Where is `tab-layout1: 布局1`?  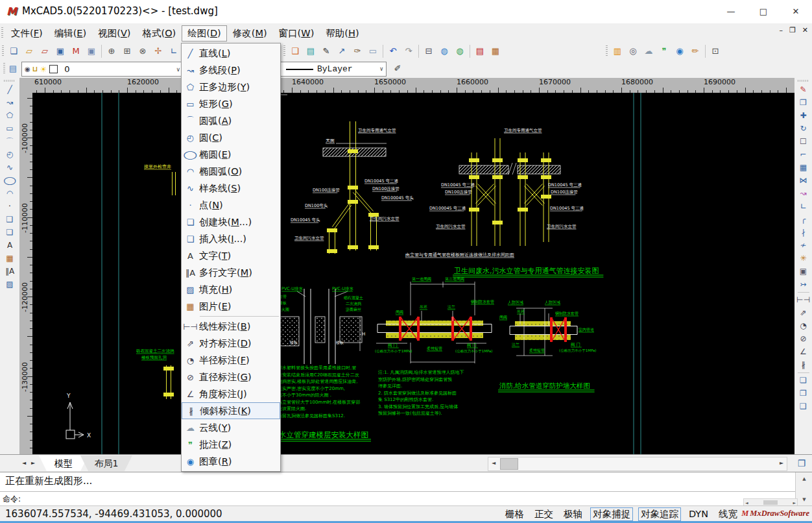
tab-layout1: 布局1 is located at coordinates (106, 463).